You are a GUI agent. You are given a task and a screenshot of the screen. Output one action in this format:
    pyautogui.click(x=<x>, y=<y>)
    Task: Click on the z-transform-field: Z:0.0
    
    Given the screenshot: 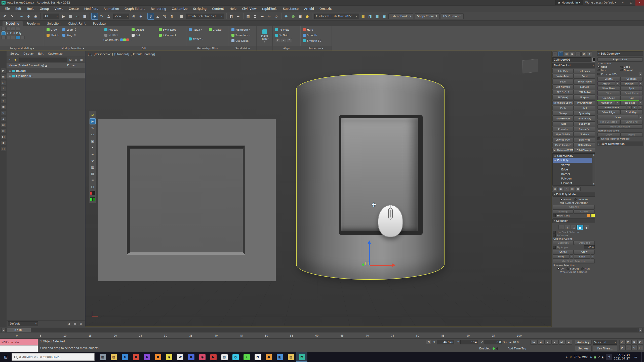 What is the action you would take?
    pyautogui.click(x=492, y=342)
    